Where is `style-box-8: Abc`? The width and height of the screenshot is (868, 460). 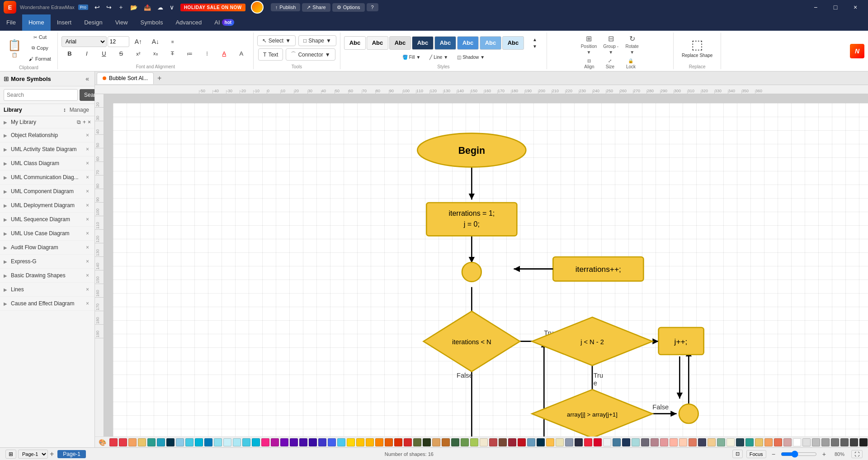
style-box-8: Abc is located at coordinates (513, 43).